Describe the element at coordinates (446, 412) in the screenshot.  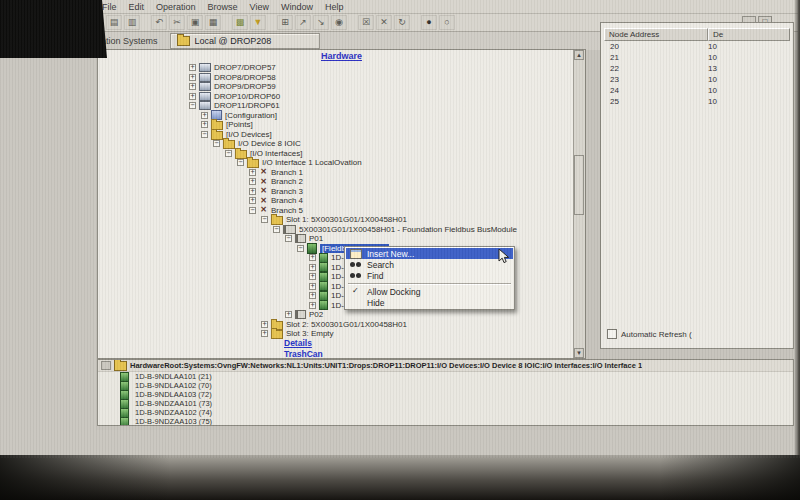
I see `device-list-item-1d-b-9ndzaa102-74: 1D-B-9NDZAA102 (74)` at that location.